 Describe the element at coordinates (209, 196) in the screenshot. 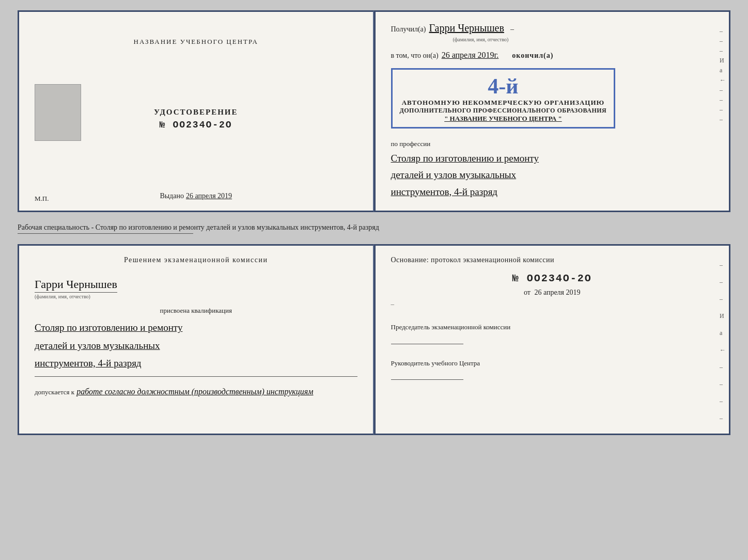

I see `issued-date: 26 апреля 2019` at that location.